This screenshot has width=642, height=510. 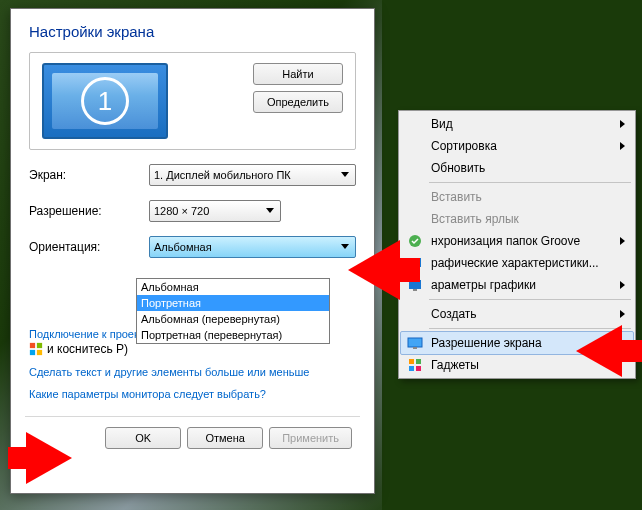 What do you see at coordinates (517, 285) in the screenshot?
I see `context-menu-item: араметры графики` at bounding box center [517, 285].